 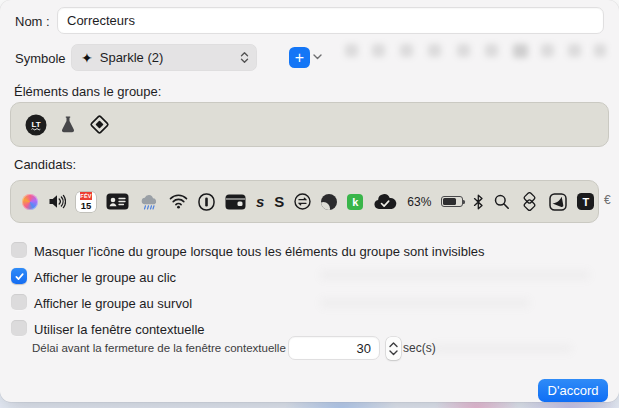 What do you see at coordinates (304, 202) in the screenshot?
I see `candidates-well: FÉV 15` at bounding box center [304, 202].